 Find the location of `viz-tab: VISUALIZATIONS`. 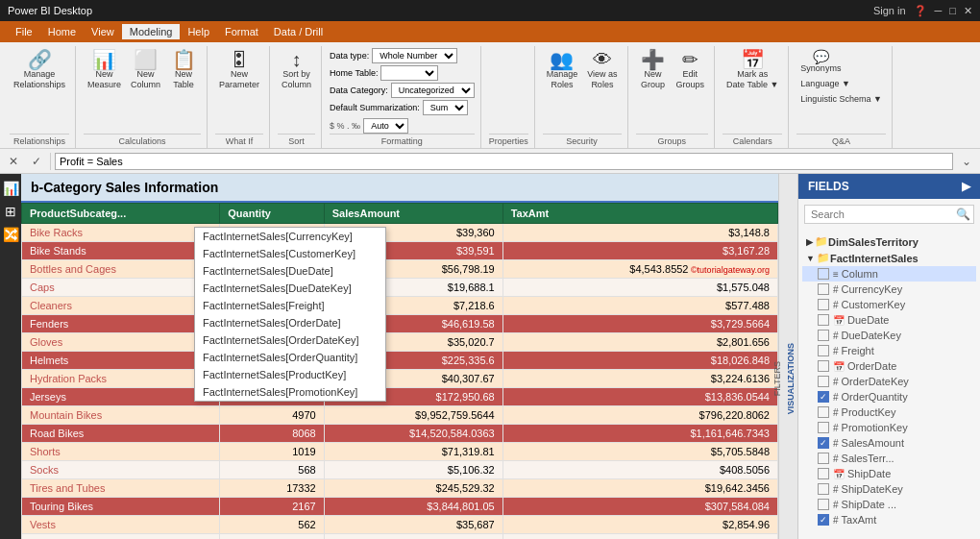

viz-tab: VISUALIZATIONS is located at coordinates (791, 379).